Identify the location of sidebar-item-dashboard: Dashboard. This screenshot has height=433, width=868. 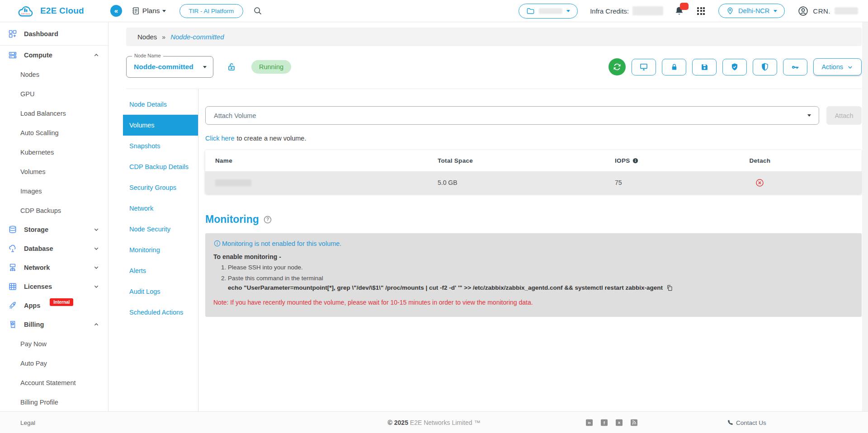
(54, 34).